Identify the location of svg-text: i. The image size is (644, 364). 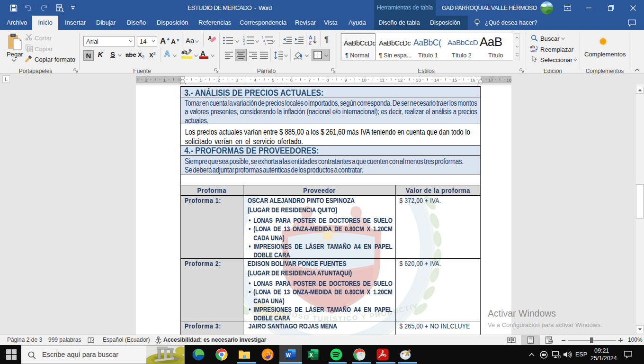
(266, 44).